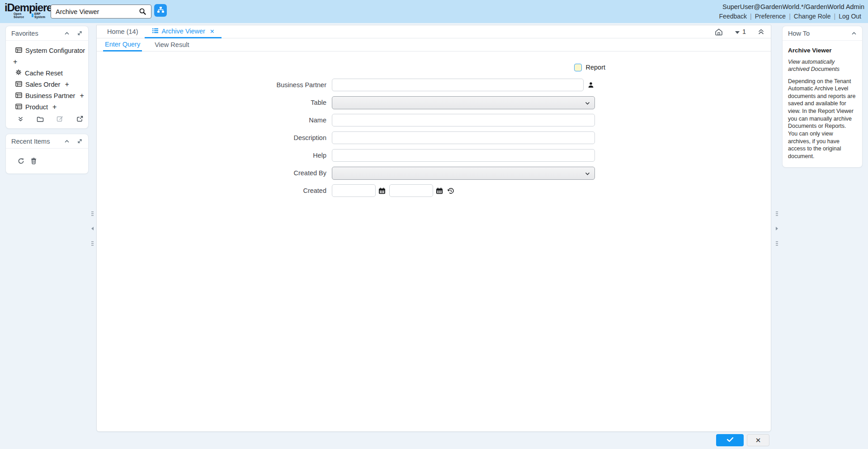 The height and width of the screenshot is (449, 868). I want to click on name-input, so click(463, 120).